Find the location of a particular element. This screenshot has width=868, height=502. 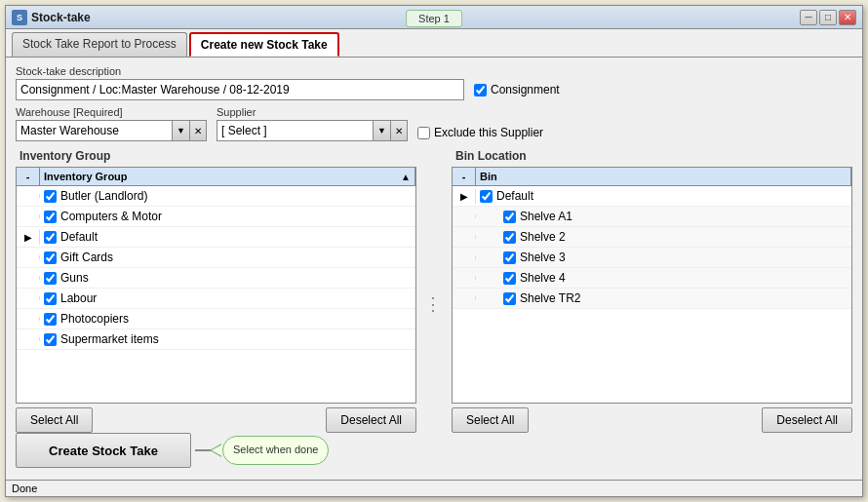

bin-deselect-all-button: Deselect All is located at coordinates (808, 420).